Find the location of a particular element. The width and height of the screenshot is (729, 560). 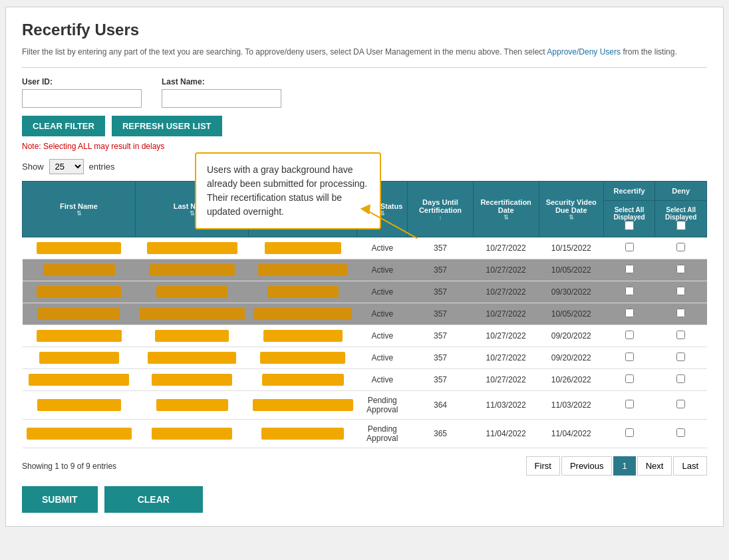

security-date-cell: 09/20/2022 is located at coordinates (571, 337).